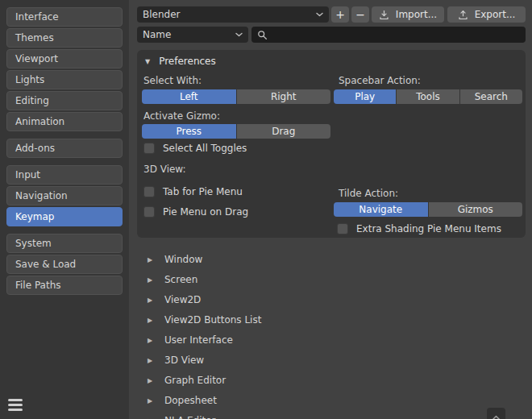 This screenshot has width=532, height=419. I want to click on spacebar-search-option: Search, so click(492, 97).